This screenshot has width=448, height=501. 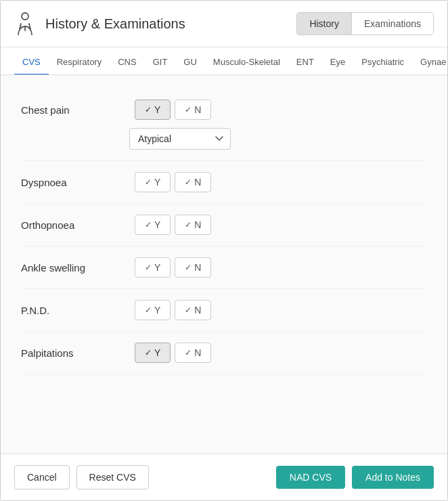 I want to click on header-left: History & Examinations, so click(x=100, y=24).